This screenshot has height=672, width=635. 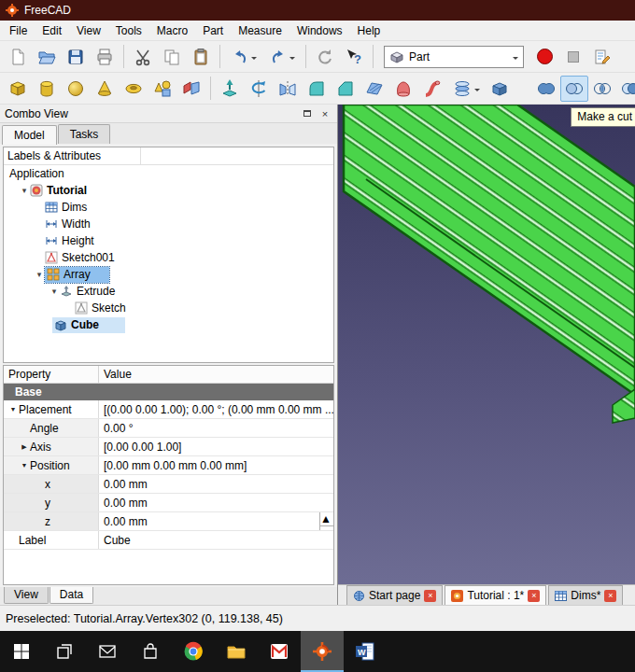 I want to click on tree-item-extrude: ▾ Extrude, so click(x=168, y=291).